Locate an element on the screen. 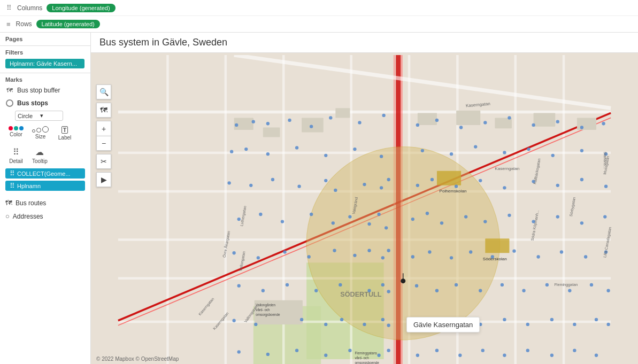  svg-text: Kaserngatan is located at coordinates (507, 169).